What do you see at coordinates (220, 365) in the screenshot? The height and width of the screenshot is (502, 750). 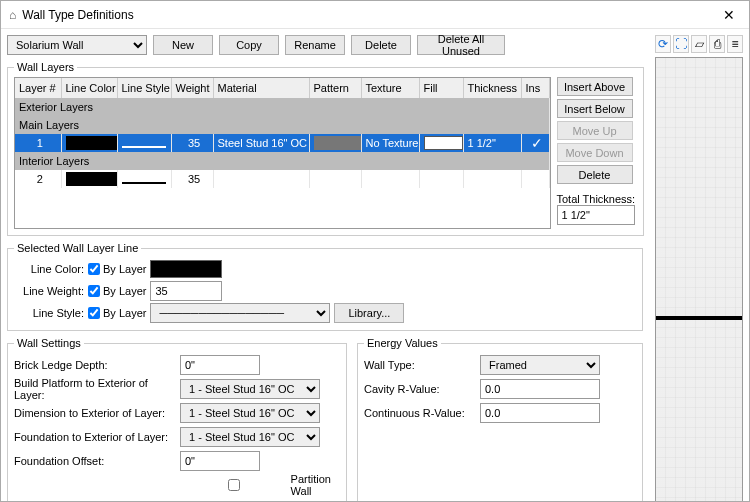 I see `brick-ledge-field` at bounding box center [220, 365].